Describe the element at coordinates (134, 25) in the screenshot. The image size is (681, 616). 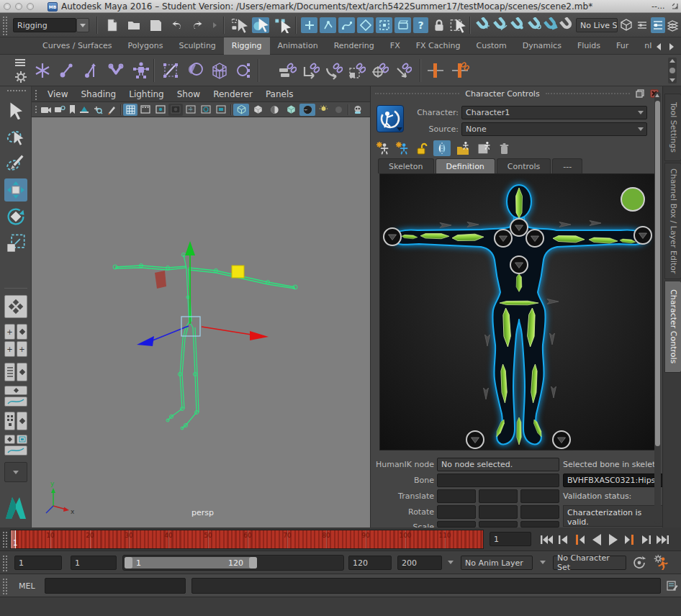
I see `open-scene-icon` at that location.